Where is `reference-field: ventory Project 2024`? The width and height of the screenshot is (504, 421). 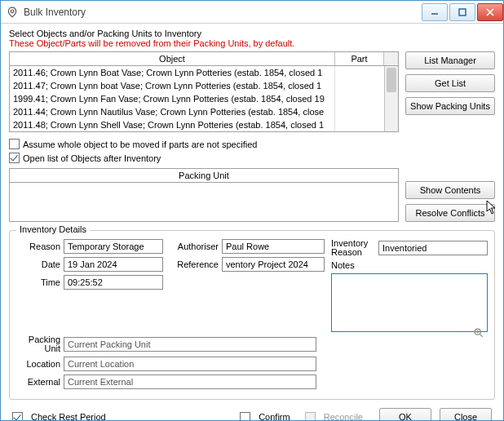
reference-field: ventory Project 2024 is located at coordinates (273, 264).